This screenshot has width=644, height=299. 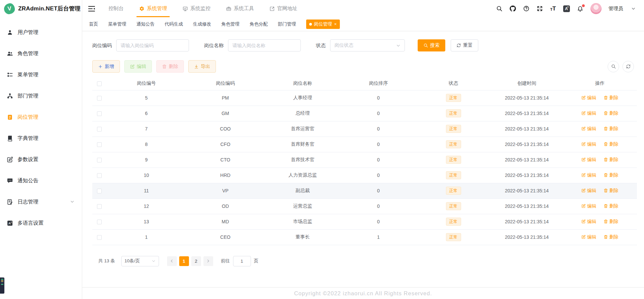 I want to click on add-button: 新增, so click(x=106, y=67).